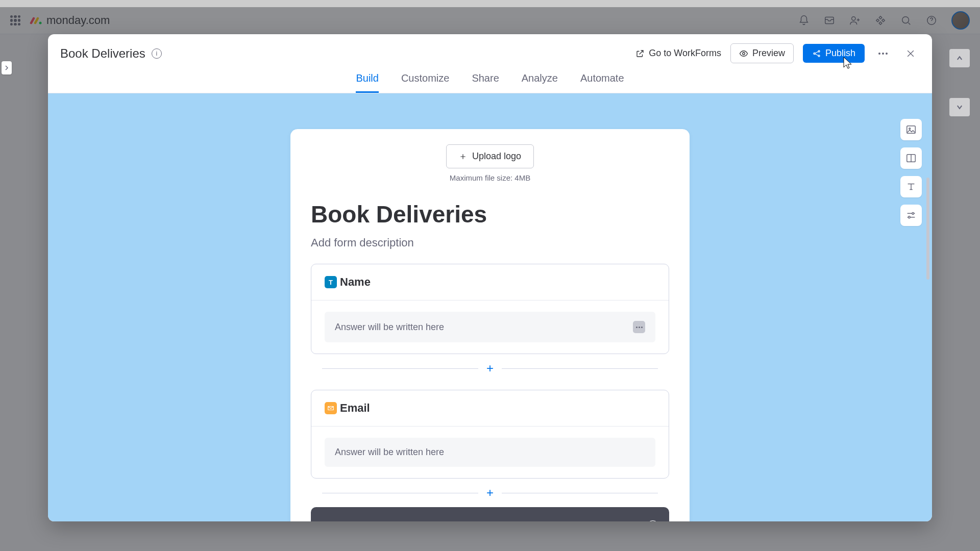  I want to click on email-type-icon, so click(331, 408).